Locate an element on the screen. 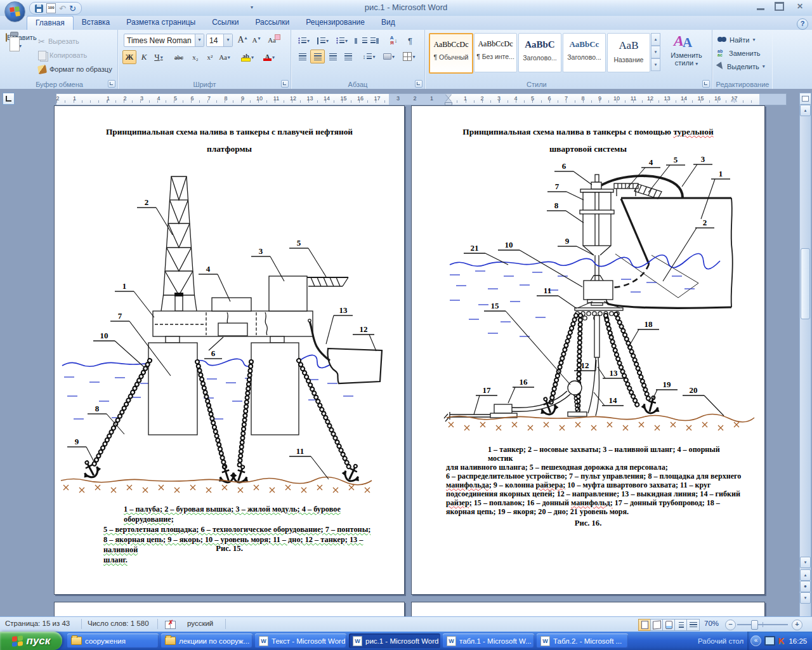 This screenshot has width=812, height=650. sort-button: АЯ↓ is located at coordinates (393, 41).